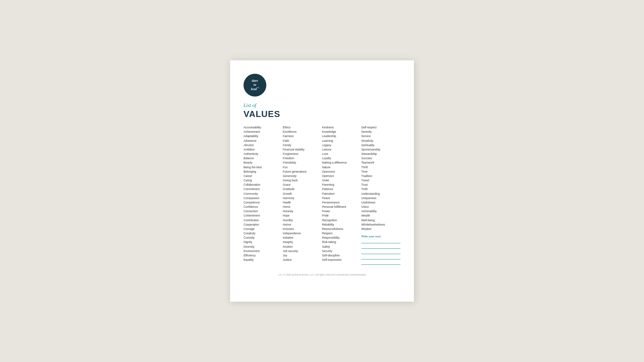  I want to click on list-item: Beauty, so click(263, 163).